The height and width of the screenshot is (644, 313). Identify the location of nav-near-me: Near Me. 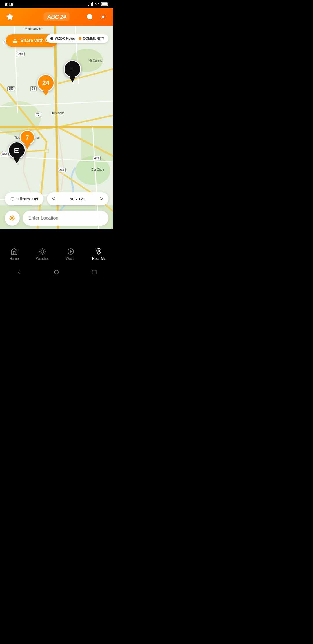
(99, 254).